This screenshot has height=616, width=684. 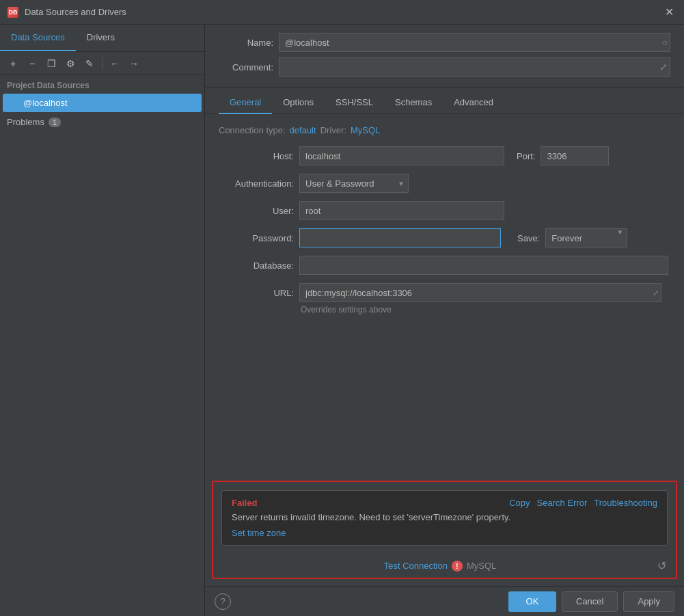 I want to click on driver-label: Driver:, so click(x=333, y=130).